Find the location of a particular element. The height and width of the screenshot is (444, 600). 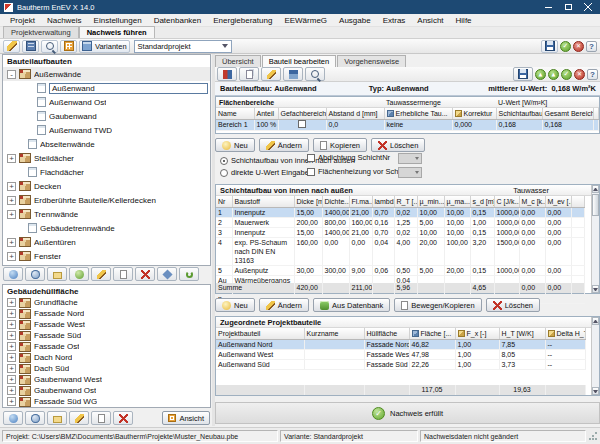

tree-item: Flachdächer is located at coordinates (106, 172).